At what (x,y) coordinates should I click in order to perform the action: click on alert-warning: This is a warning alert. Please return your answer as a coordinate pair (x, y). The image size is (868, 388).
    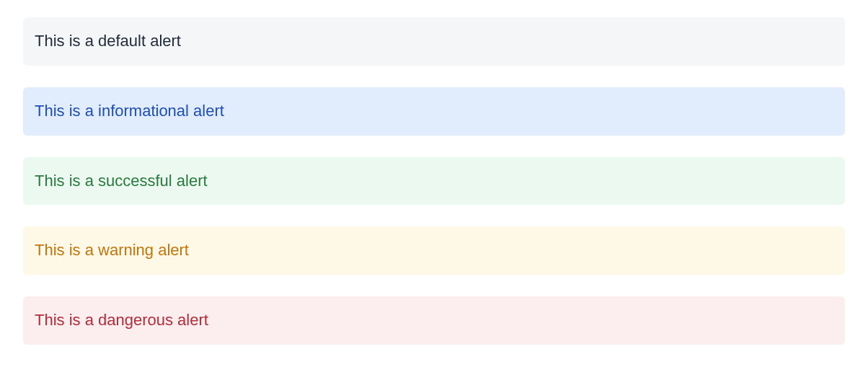
    Looking at the image, I should click on (434, 251).